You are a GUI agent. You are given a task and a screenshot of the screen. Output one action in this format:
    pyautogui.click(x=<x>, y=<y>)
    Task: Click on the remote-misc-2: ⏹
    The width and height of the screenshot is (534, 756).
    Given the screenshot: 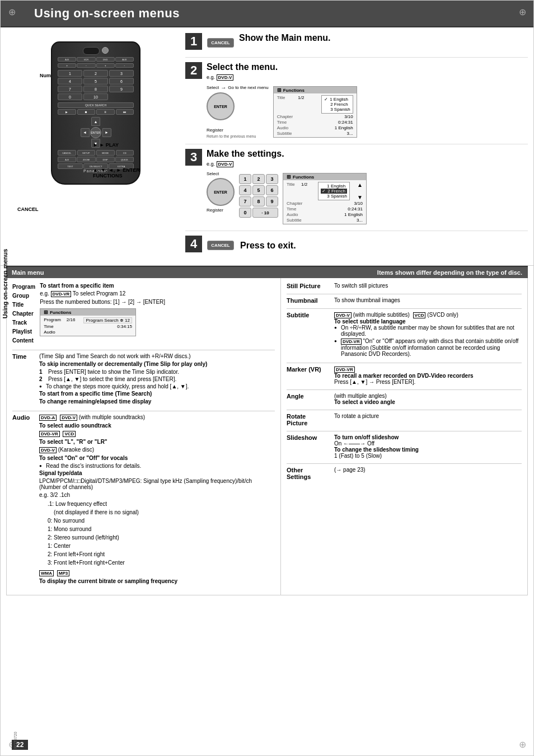 What is the action you would take?
    pyautogui.click(x=86, y=112)
    